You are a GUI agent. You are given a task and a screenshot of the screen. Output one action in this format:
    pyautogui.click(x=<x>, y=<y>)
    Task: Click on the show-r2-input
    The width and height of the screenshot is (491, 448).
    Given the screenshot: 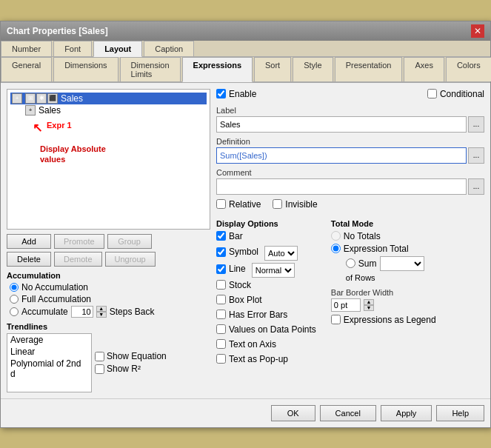 What is the action you would take?
    pyautogui.click(x=99, y=369)
    